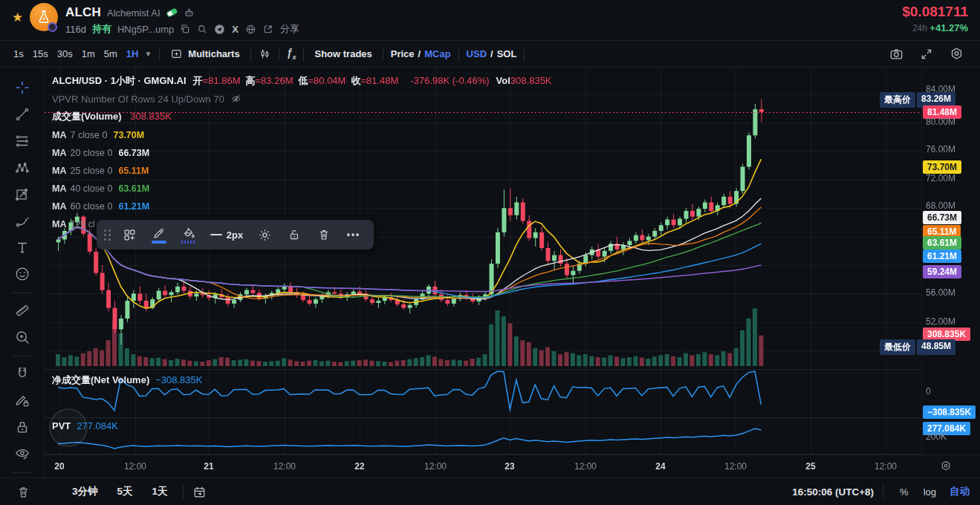 The width and height of the screenshot is (980, 505). I want to click on eye-drawings-tool, so click(22, 454).